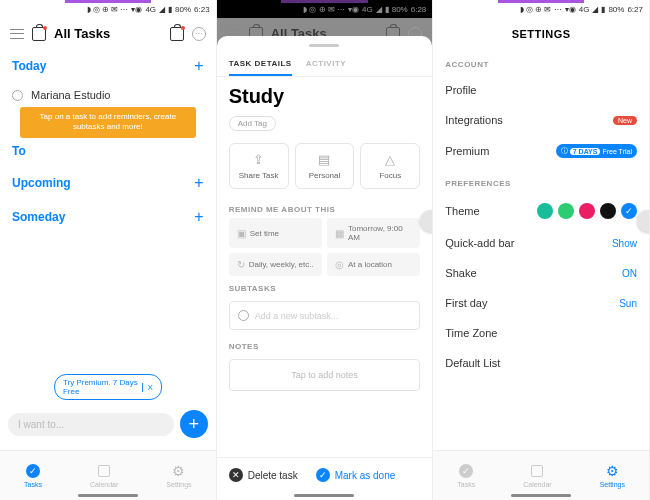 The height and width of the screenshot is (500, 650). I want to click on notification-dot, so click(45, 28).